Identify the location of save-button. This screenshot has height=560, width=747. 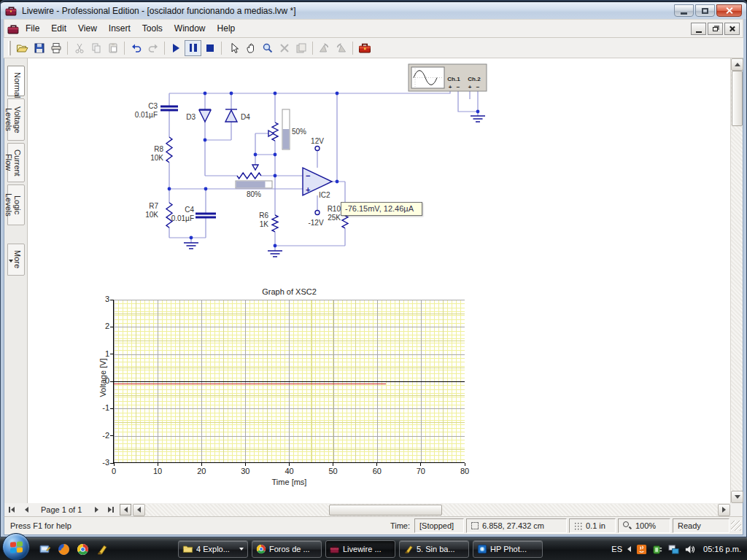
(39, 48).